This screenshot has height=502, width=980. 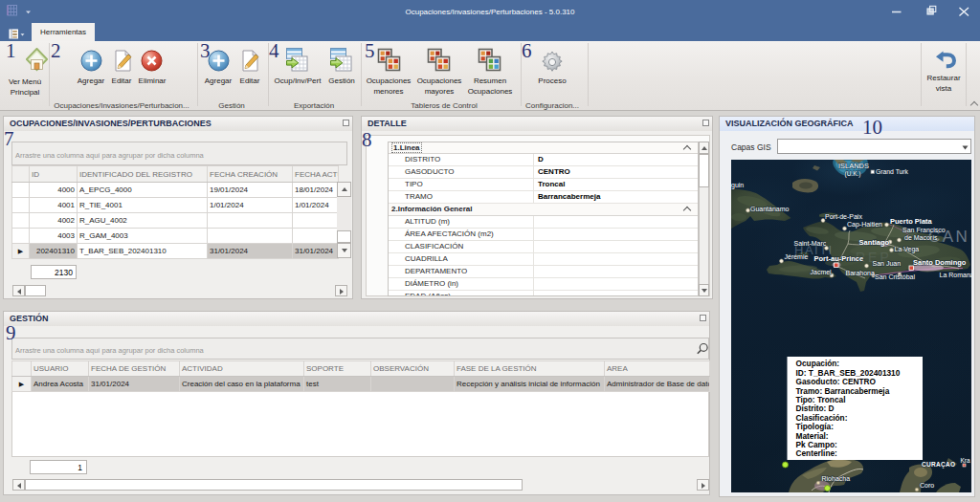 What do you see at coordinates (887, 264) in the screenshot?
I see `svg-text: San Juan` at bounding box center [887, 264].